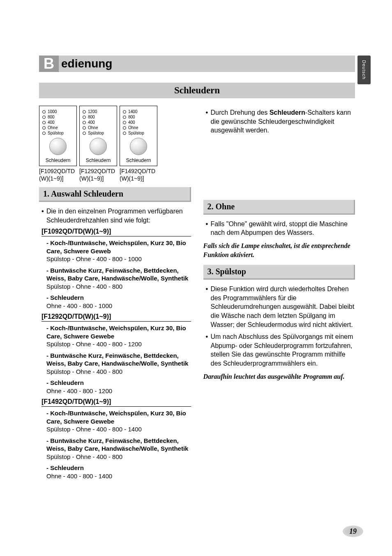 The width and height of the screenshot is (392, 556). What do you see at coordinates (288, 113) in the screenshot?
I see `text-bold: Schleudern` at bounding box center [288, 113].